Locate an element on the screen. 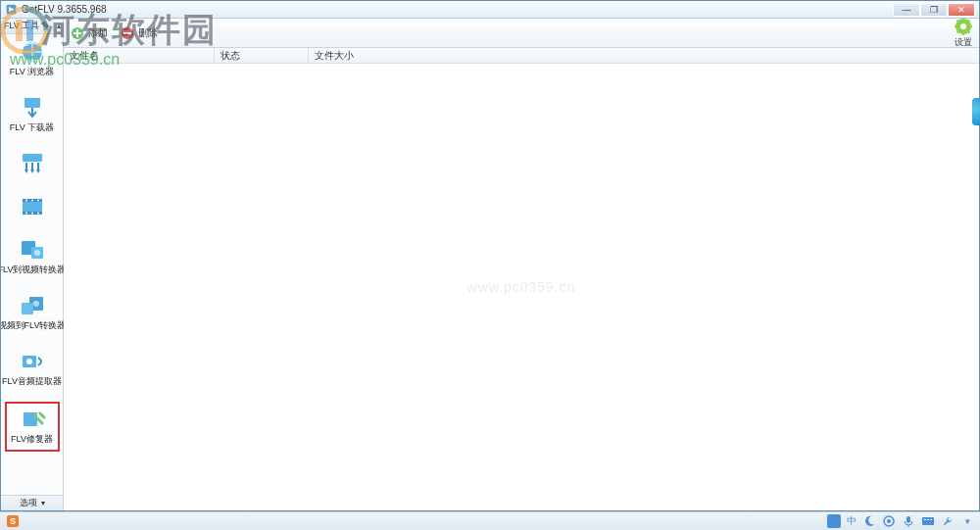 Image resolution: width=980 pixels, height=530 pixels. mic-icon is located at coordinates (908, 521).